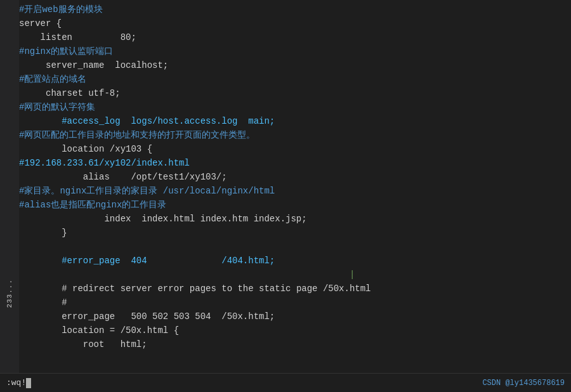 Image resolution: width=571 pixels, height=392 pixels. I want to click on code-line-15: #alias也是指匹配nginx的工作目录, so click(295, 205).